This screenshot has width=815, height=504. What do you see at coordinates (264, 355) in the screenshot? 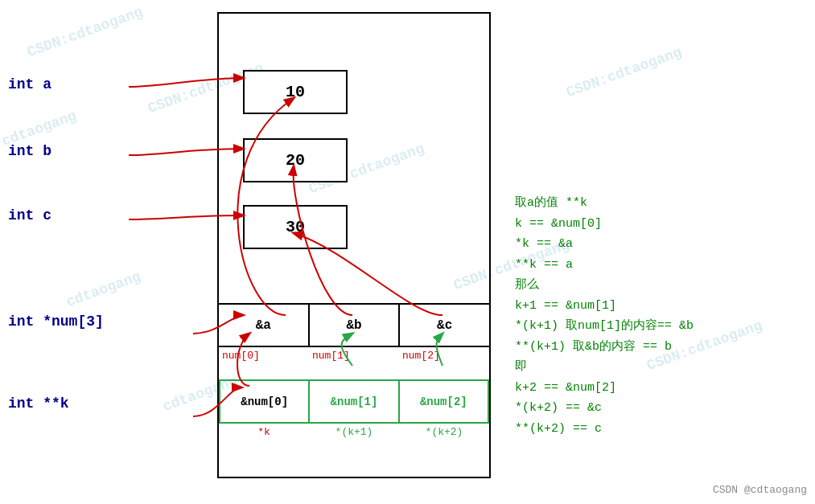
I see `num-sub-0: num[0]` at bounding box center [264, 355].